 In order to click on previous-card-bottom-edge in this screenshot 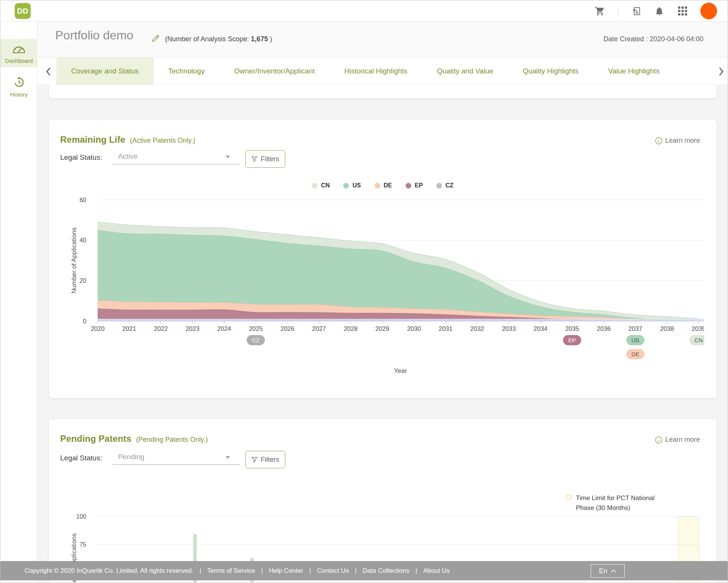, I will do `click(383, 92)`.